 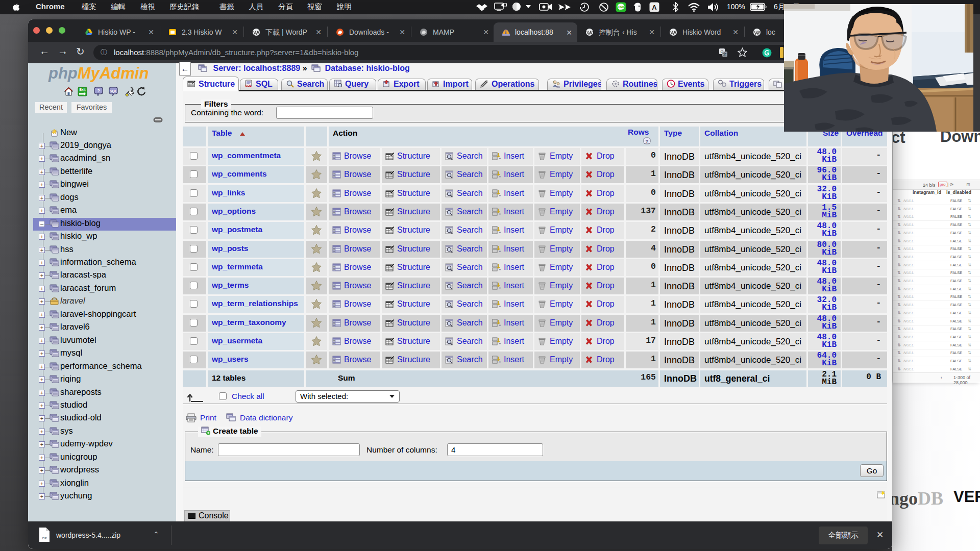 What do you see at coordinates (83, 90) in the screenshot?
I see `svg-text: Exit` at bounding box center [83, 90].